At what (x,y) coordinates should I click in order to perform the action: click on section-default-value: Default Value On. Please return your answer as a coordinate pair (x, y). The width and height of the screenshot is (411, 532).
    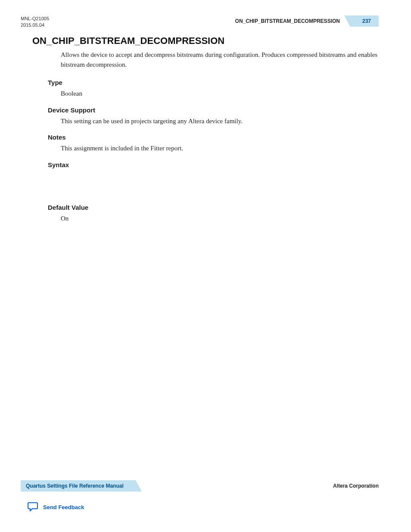
    Looking at the image, I should click on (213, 214).